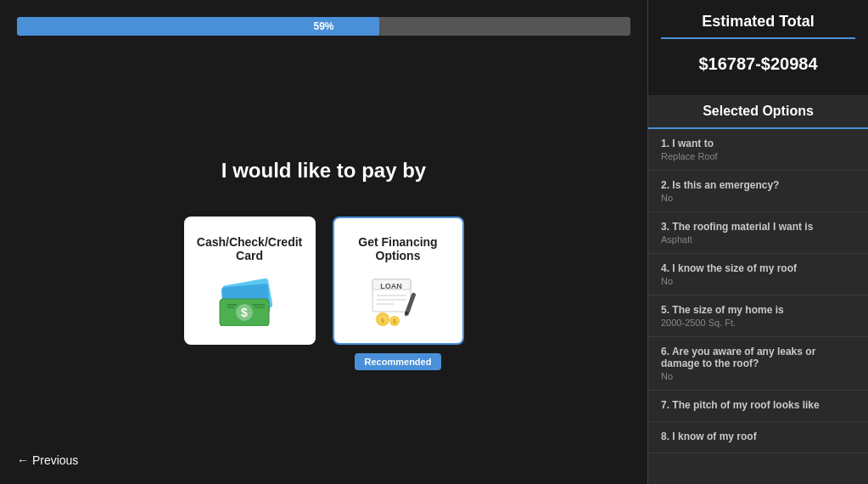 The image size is (868, 484). What do you see at coordinates (399, 249) in the screenshot?
I see `financing-option-label: Get Financing Options` at bounding box center [399, 249].